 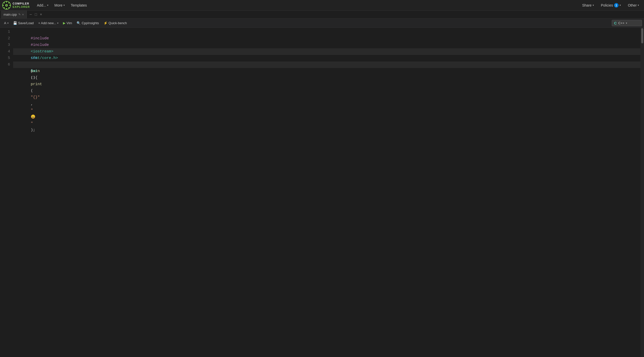 What do you see at coordinates (48, 23) in the screenshot?
I see `add-new-button: + Add new... ▾` at bounding box center [48, 23].